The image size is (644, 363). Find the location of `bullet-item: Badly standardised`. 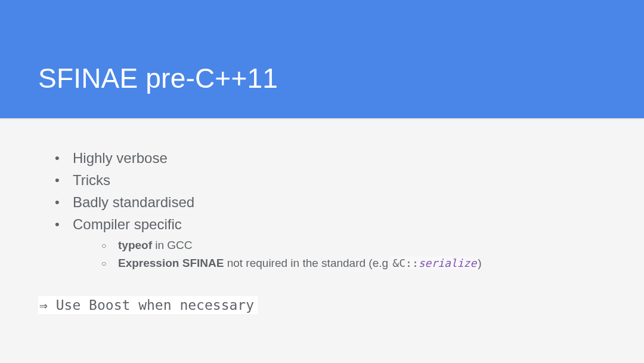

bullet-item: Badly standardised is located at coordinates (330, 202).